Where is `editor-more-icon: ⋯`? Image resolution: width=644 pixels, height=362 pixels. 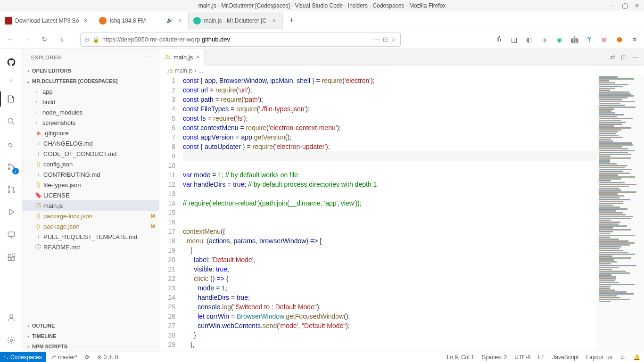 editor-more-icon: ⋯ is located at coordinates (636, 58).